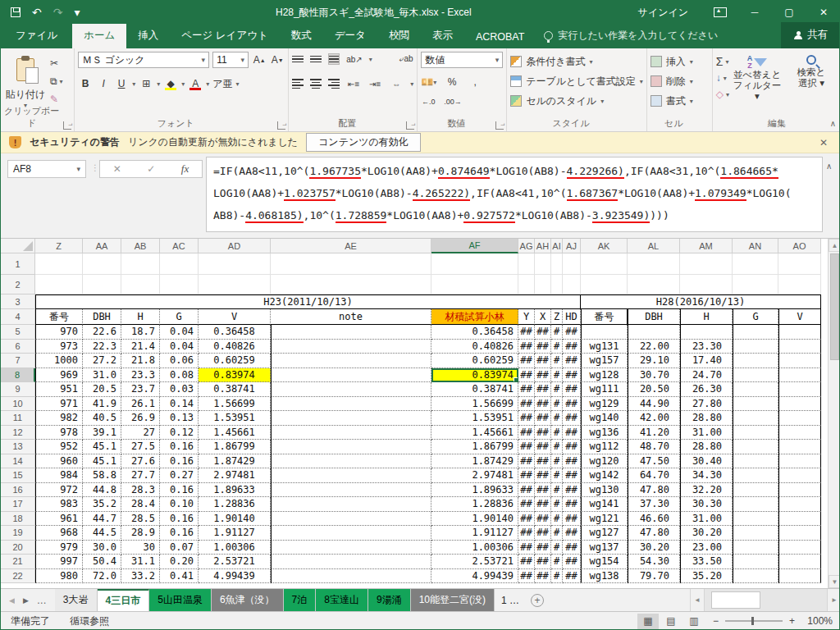 The height and width of the screenshot is (630, 840). Describe the element at coordinates (102, 317) in the screenshot. I see `cell-header-AA4: DBH` at that location.